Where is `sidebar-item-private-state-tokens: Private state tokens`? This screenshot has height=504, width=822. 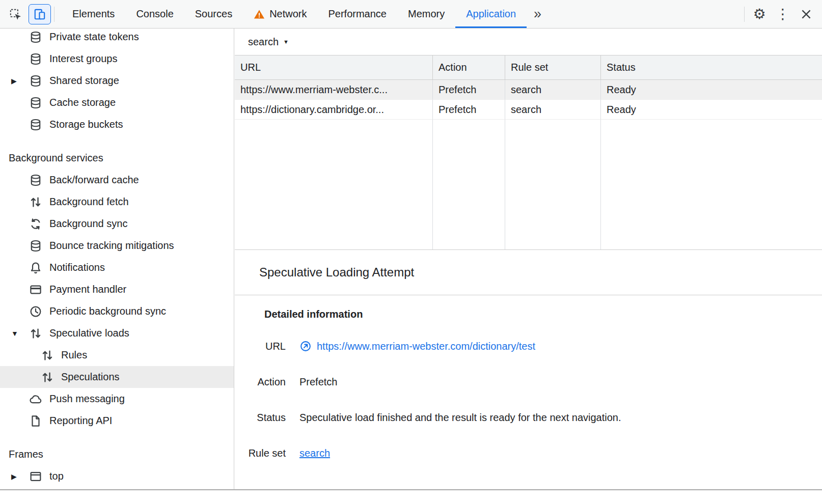 sidebar-item-private-state-tokens: Private state tokens is located at coordinates (117, 38).